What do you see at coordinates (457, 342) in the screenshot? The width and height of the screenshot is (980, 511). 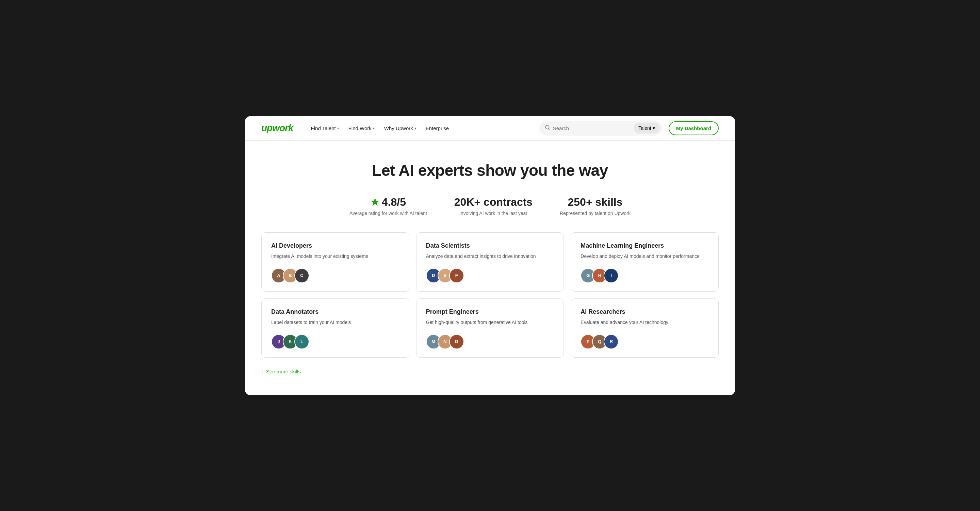 I see `avatar: O` at bounding box center [457, 342].